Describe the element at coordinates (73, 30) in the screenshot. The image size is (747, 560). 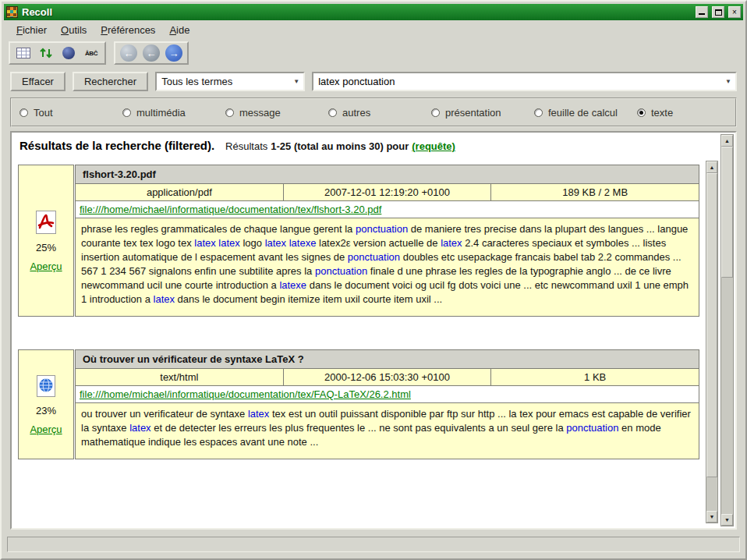
I see `menu-outils: Outils` at that location.